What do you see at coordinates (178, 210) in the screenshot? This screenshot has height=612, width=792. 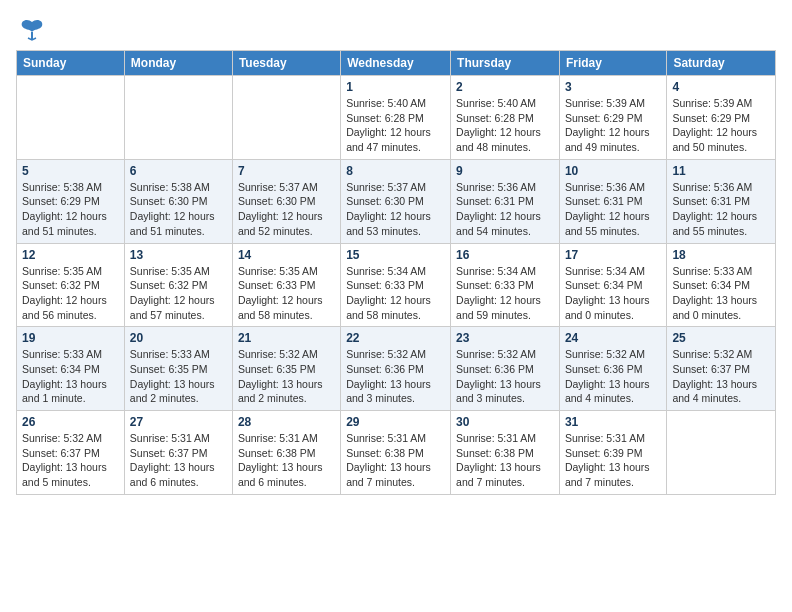 I see `day-info: Sunrise: 5:38 AM Sunset: 6:30 PM Dayligh…` at bounding box center [178, 210].